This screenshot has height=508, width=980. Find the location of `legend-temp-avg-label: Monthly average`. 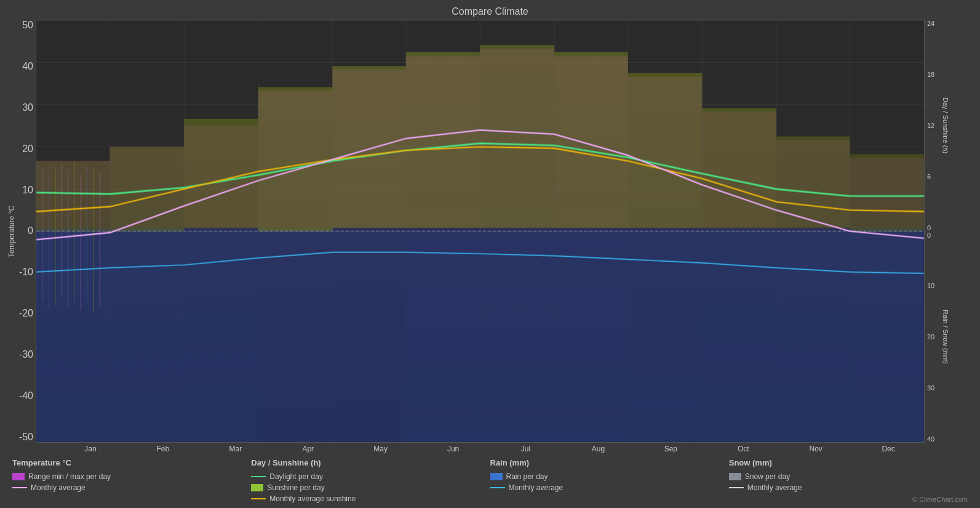

legend-temp-avg-label: Monthly average is located at coordinates (58, 488).